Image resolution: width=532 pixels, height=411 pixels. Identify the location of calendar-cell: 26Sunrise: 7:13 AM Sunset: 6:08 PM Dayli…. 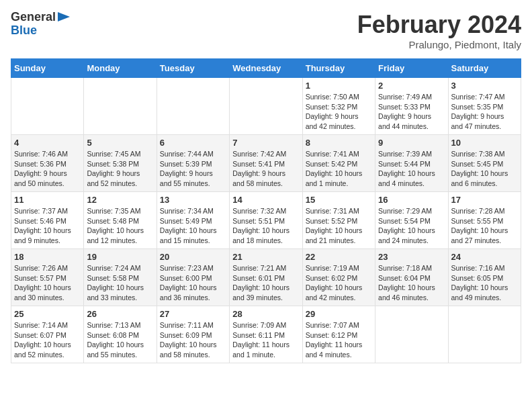
(120, 334).